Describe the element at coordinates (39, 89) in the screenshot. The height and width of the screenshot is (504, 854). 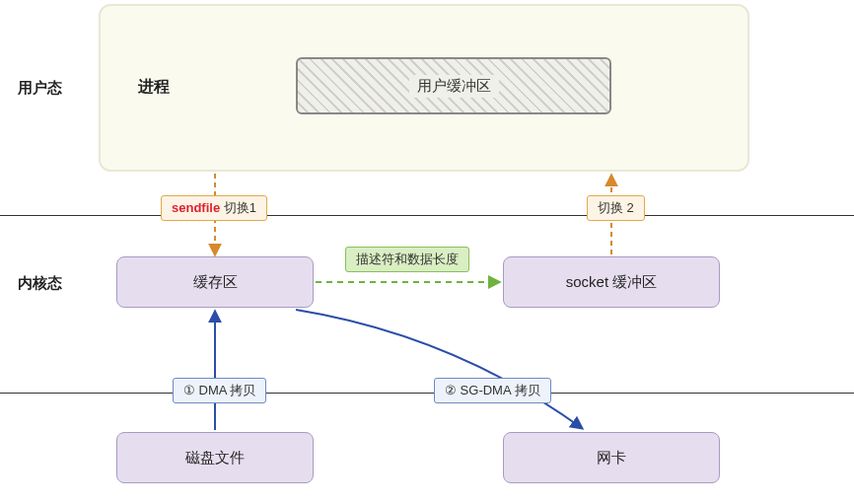
I see `layer-label-user: 用户态` at that location.